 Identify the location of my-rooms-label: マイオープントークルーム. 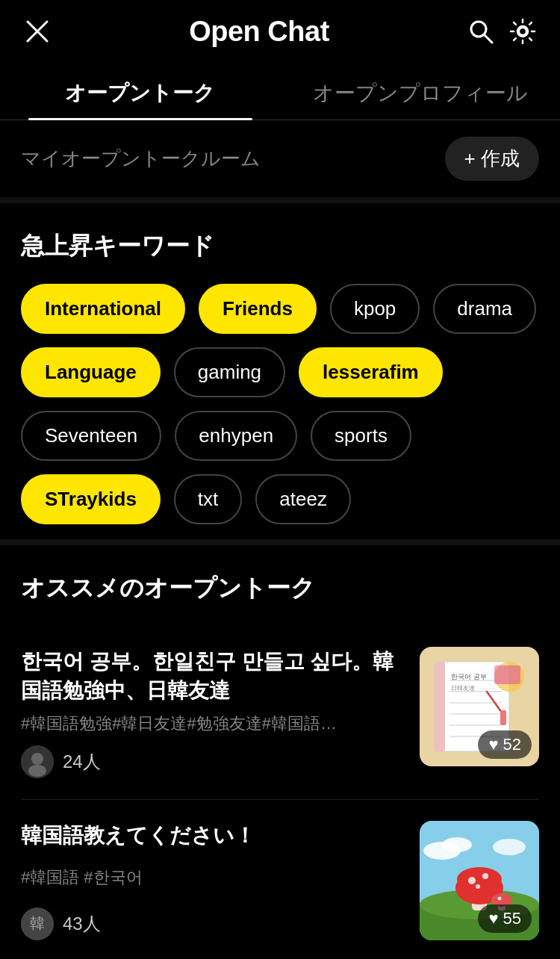
(140, 158).